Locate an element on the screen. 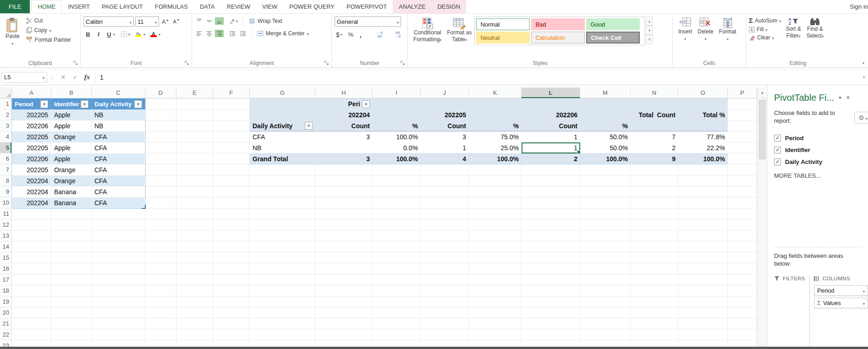 The height and width of the screenshot is (349, 868). cell-J2: 202205 is located at coordinates (445, 115).